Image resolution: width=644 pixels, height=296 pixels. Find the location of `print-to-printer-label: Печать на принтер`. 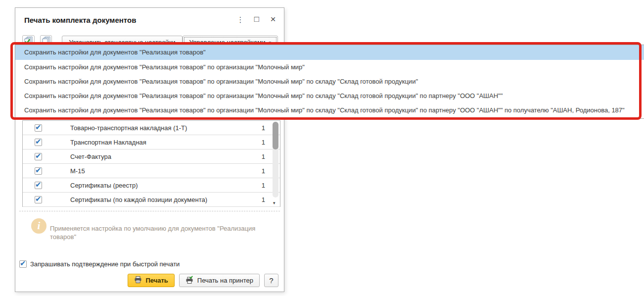

print-to-printer-label: Печать на принтер is located at coordinates (226, 280).